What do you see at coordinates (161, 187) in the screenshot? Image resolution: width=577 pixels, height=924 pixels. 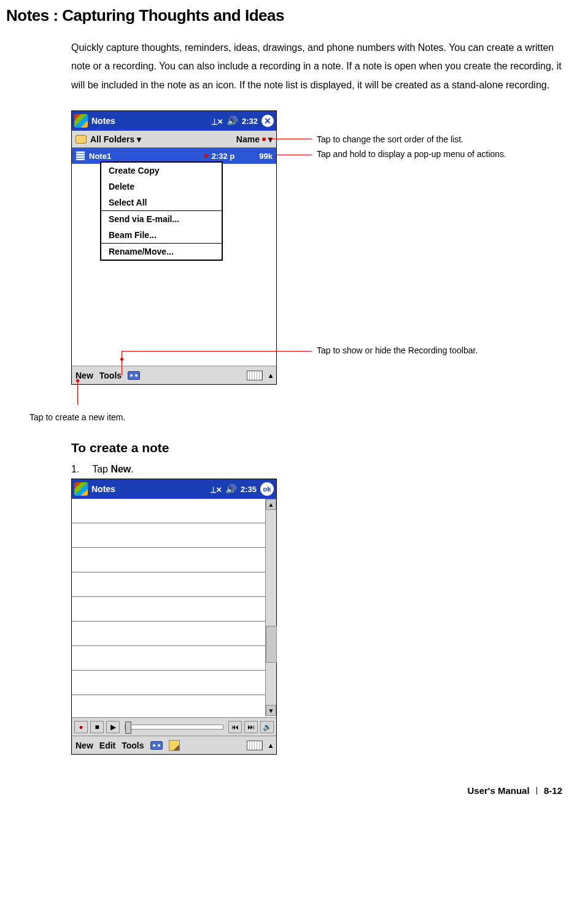 I see `menu-delete: Delete` at bounding box center [161, 187].